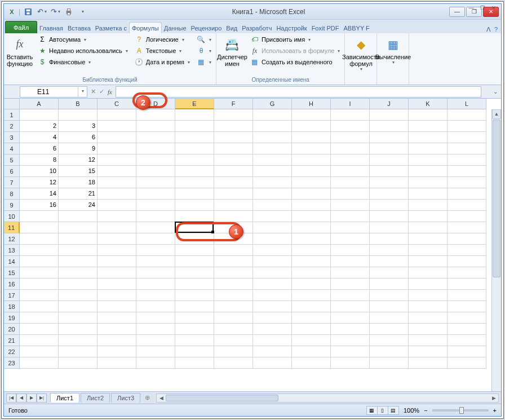 Image resolution: width=505 pixels, height=420 pixels. I want to click on cell-D5, so click(156, 160).